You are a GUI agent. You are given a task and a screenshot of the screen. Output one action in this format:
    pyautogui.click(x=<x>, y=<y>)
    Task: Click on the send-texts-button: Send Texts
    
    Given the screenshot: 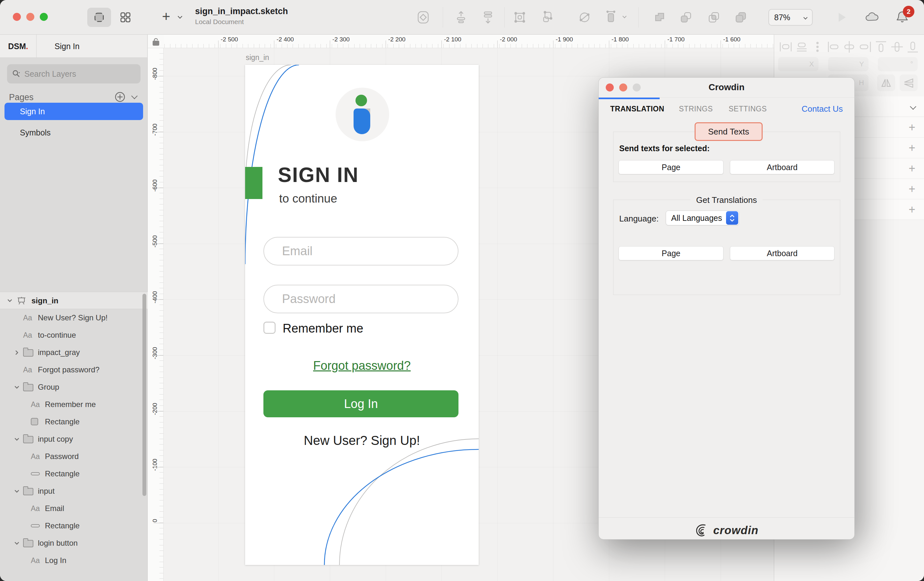 What is the action you would take?
    pyautogui.click(x=728, y=131)
    